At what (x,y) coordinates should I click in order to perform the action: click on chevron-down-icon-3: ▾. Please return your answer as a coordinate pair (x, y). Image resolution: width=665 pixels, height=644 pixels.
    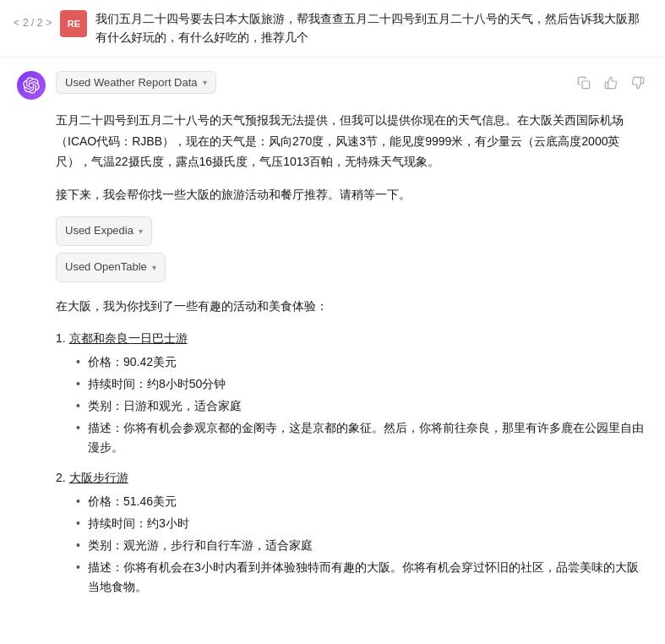
    Looking at the image, I should click on (154, 268).